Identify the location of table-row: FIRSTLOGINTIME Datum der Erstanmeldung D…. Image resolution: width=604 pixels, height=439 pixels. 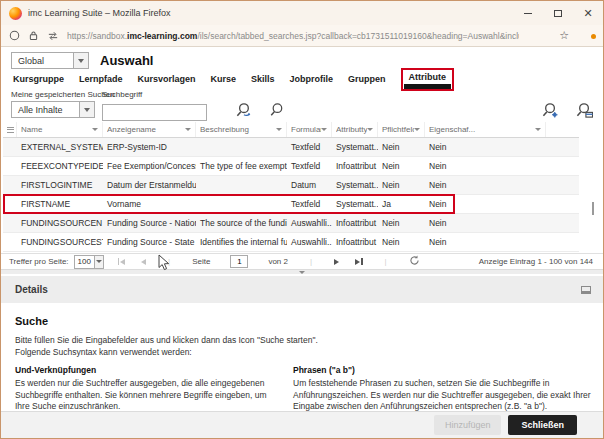
(291, 186).